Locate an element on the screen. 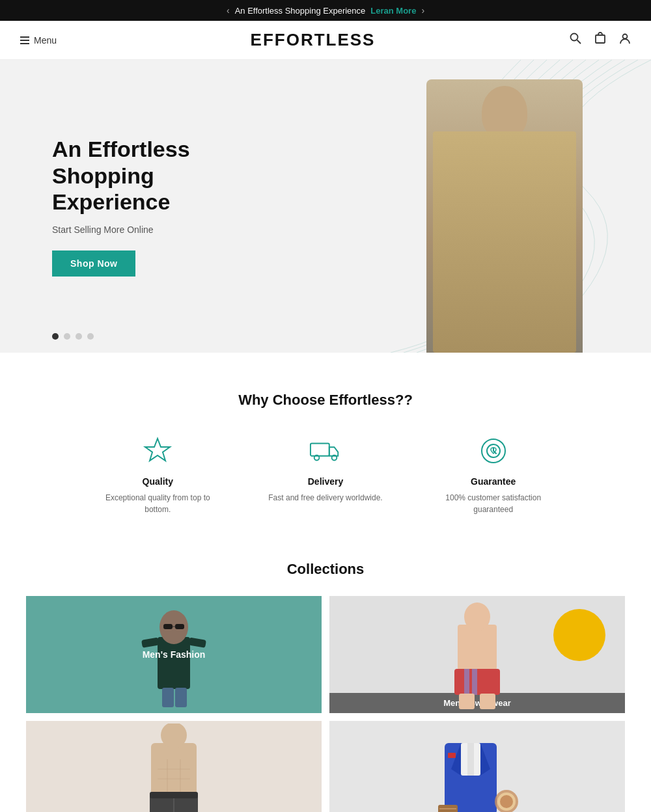  mens-fashion-label: Men's Fashion is located at coordinates (174, 655).